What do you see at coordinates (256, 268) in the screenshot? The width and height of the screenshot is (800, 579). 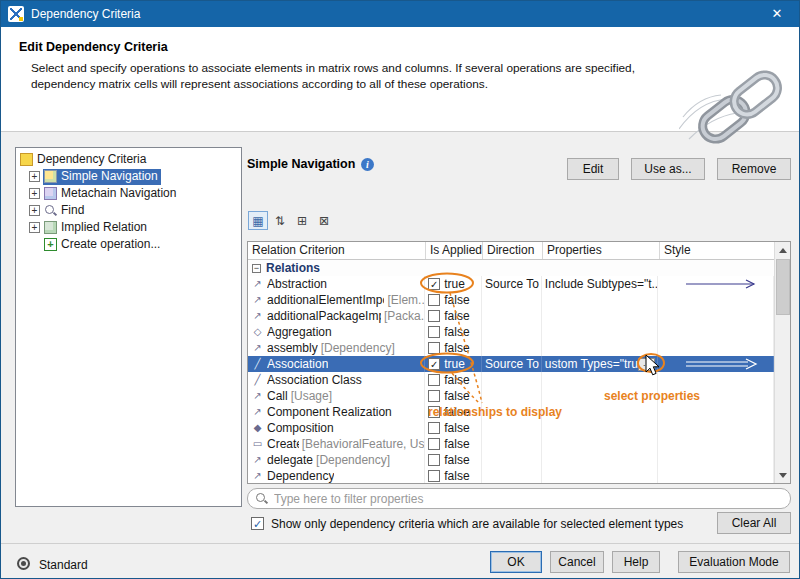 I see `collapse-icon: −` at bounding box center [256, 268].